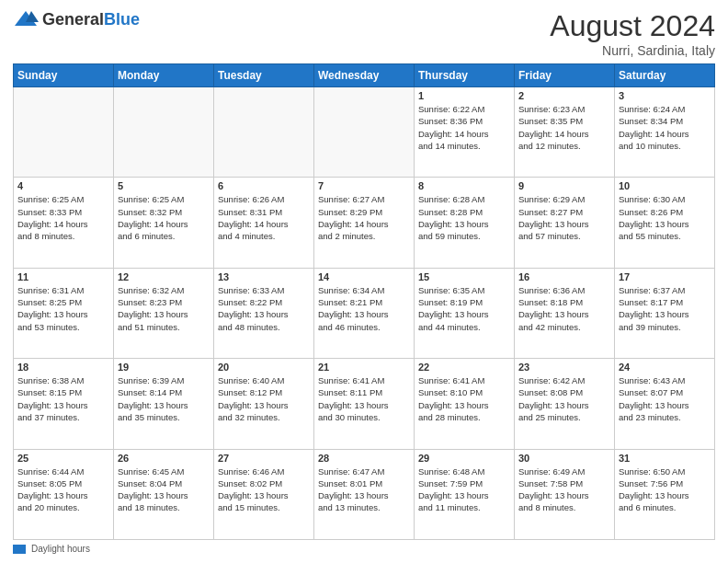 The image size is (728, 563). I want to click on calendar-cell: 12Sunrise: 6:32 AM Sunset: 8:23 PM Dayli…, so click(164, 313).